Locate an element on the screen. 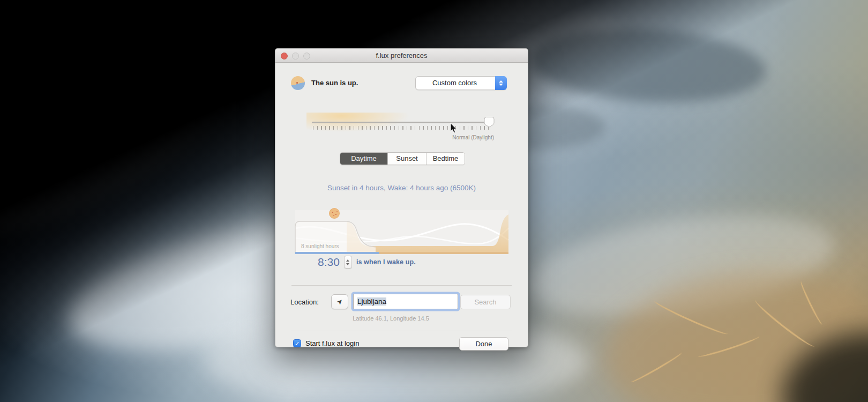 The width and height of the screenshot is (868, 402). location-label: Location: is located at coordinates (304, 302).